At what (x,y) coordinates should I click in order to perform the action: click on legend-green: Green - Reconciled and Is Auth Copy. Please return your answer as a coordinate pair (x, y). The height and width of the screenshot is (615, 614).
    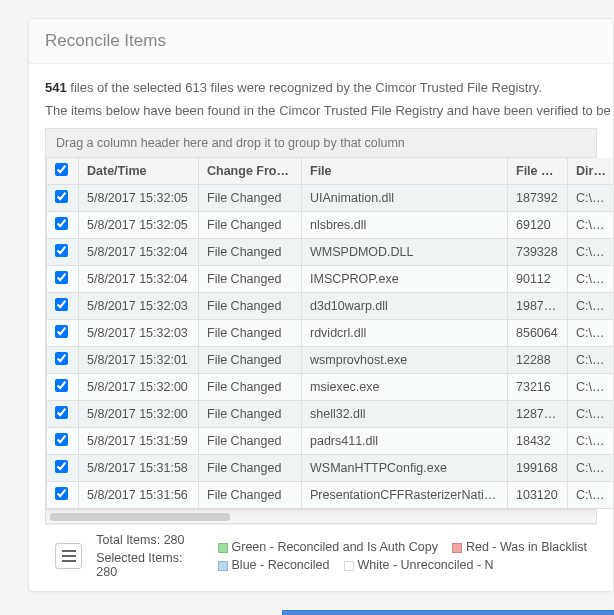
    Looking at the image, I should click on (328, 547).